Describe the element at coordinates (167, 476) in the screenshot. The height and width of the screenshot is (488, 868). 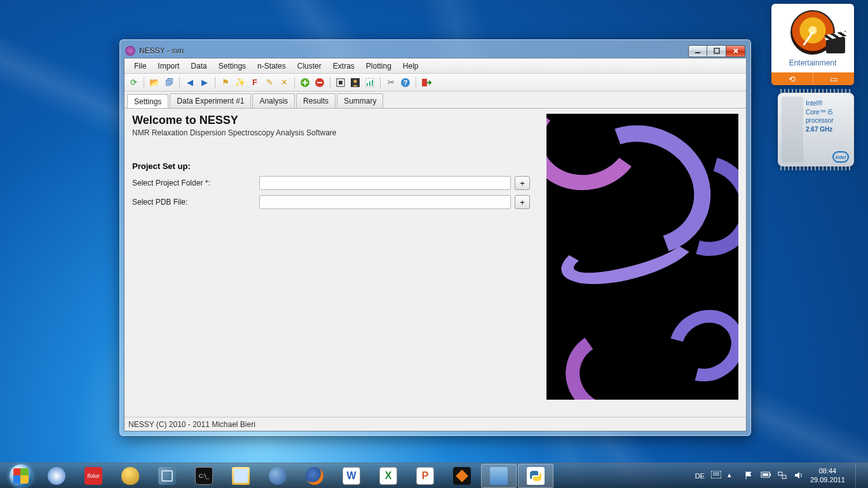
I see `taskbar-virtualbox` at that location.